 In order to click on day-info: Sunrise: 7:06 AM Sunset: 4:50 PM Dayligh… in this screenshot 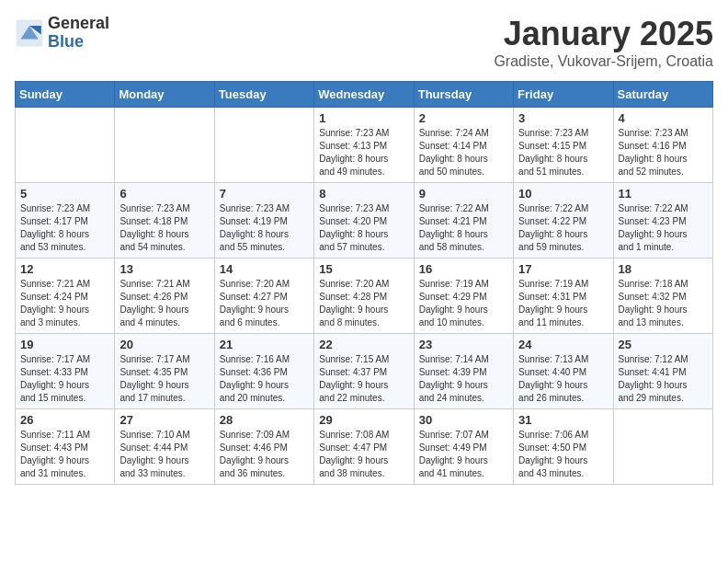, I will do `click(563, 454)`.